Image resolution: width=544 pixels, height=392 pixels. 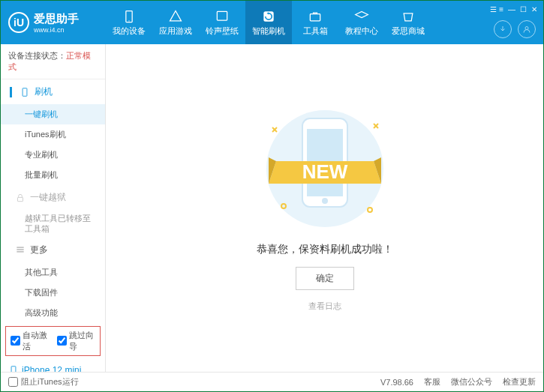 What do you see at coordinates (53, 175) in the screenshot?
I see `sidebar-item-batch-flash: 批量刷机` at bounding box center [53, 175].